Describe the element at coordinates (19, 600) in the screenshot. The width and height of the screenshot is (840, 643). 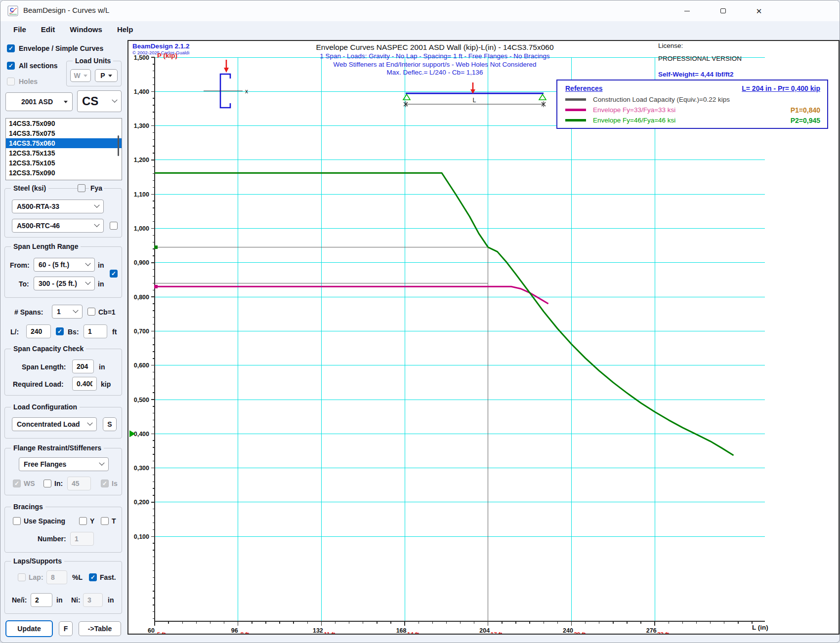
I see `nei-label: Ne/i:` at that location.